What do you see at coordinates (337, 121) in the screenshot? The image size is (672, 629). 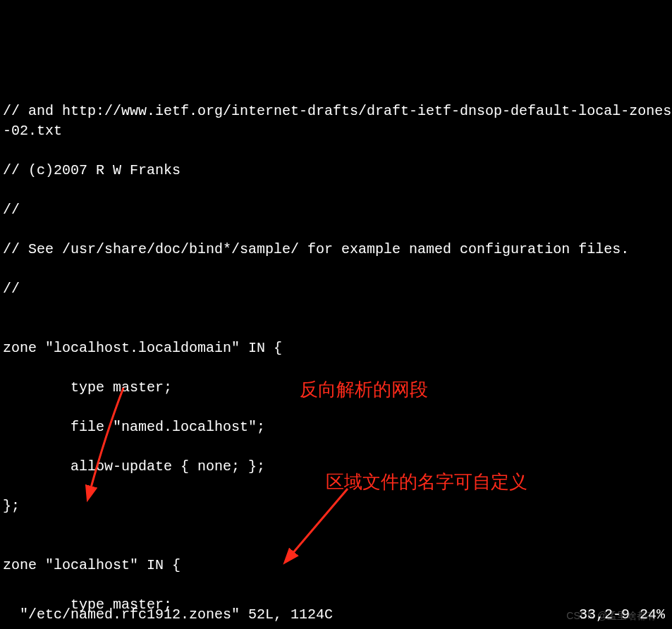 I see `code-line: // and http://www.ietf.org/internet-draf…` at bounding box center [337, 121].